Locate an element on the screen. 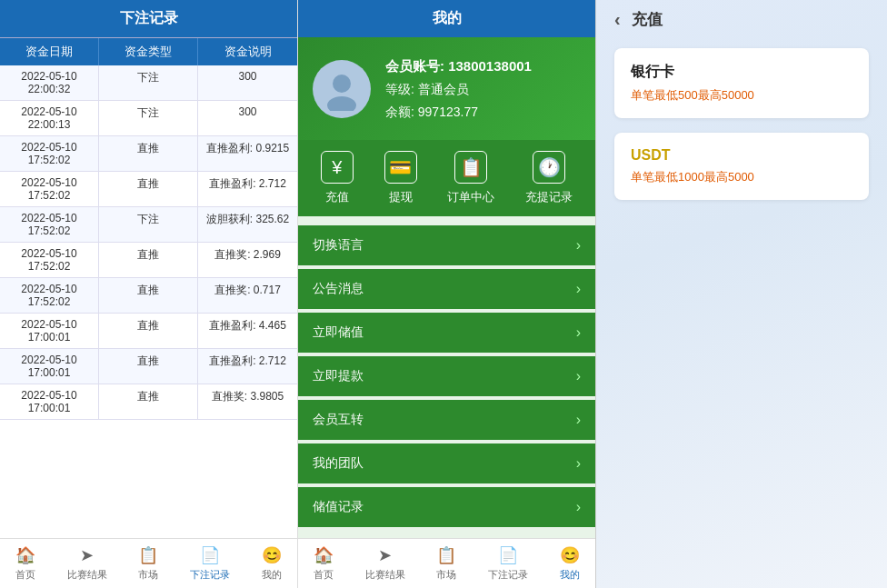 Image resolution: width=887 pixels, height=588 pixels. mid-nav-icon-2: 📋 is located at coordinates (446, 555).